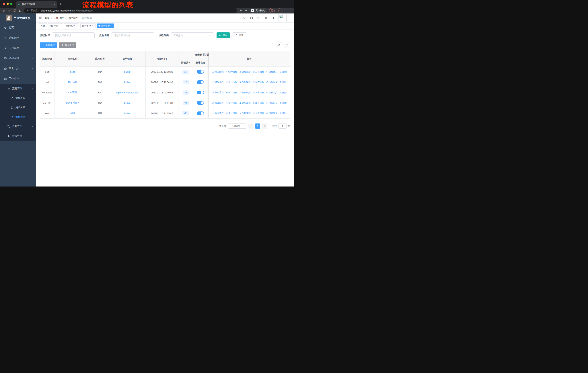  I want to click on page-number-1: 1, so click(258, 126).